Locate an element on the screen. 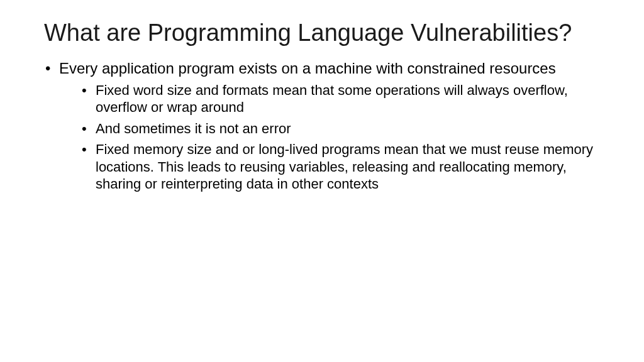 This screenshot has width=644, height=362. list-item: Fixed memory size and or long-lived prog… is located at coordinates (340, 167).